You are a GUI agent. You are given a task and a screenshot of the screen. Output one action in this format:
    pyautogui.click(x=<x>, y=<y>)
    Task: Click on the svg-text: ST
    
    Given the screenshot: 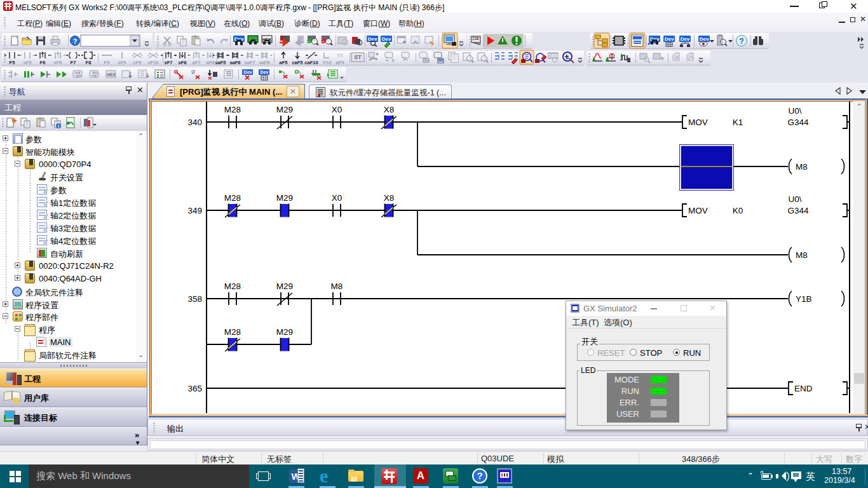 What is the action you would take?
    pyautogui.click(x=358, y=57)
    